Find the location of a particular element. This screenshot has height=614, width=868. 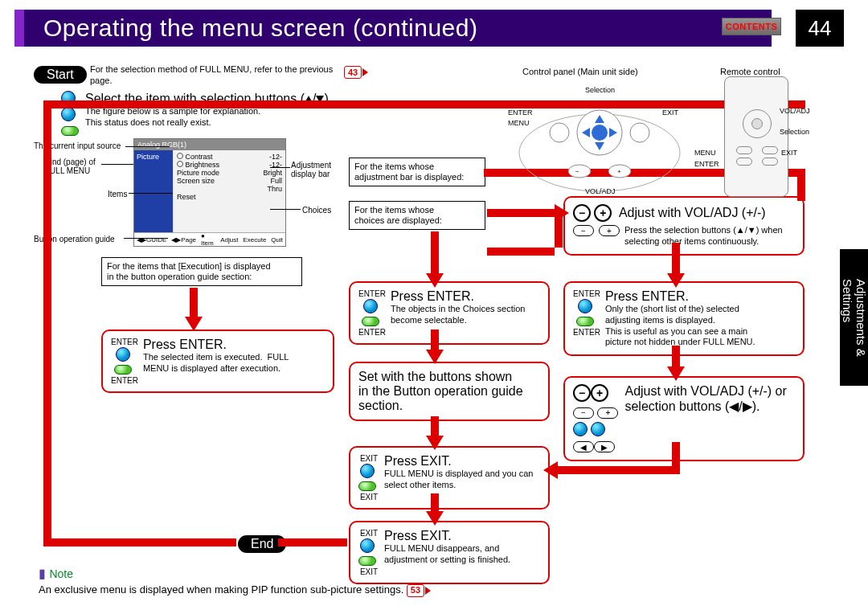

start-note: For the selection method of FULL MENU, r… is located at coordinates (215, 76).